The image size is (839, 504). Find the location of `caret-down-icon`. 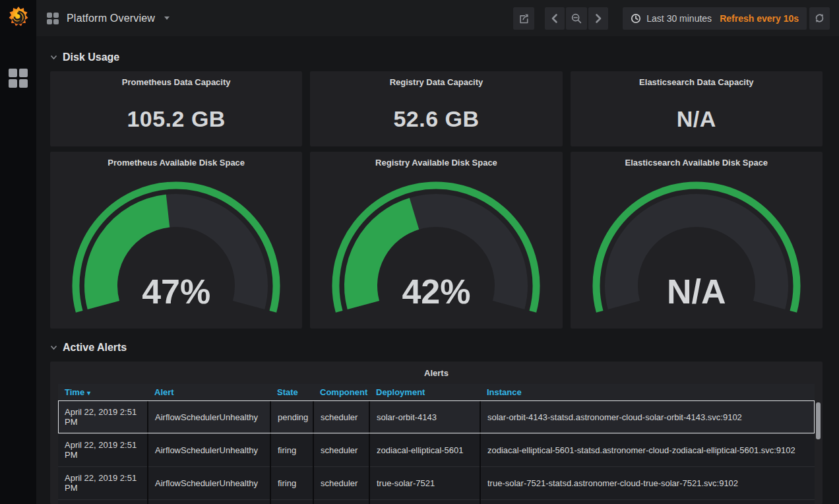

caret-down-icon is located at coordinates (167, 18).